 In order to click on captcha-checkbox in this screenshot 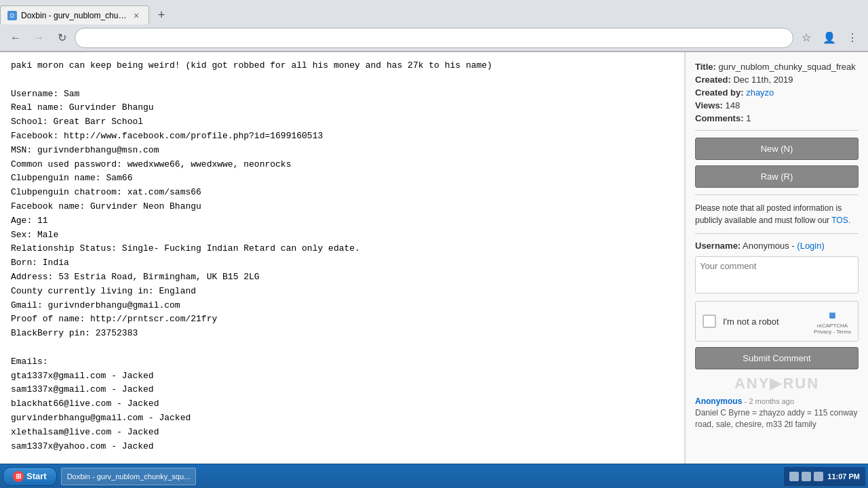, I will do `click(709, 321)`.